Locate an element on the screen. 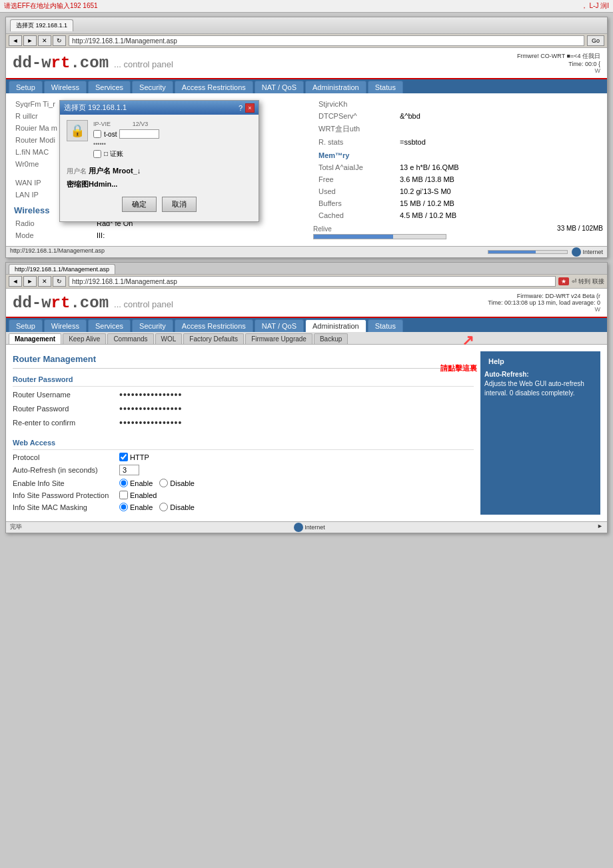  toggle-checkbox is located at coordinates (97, 154).